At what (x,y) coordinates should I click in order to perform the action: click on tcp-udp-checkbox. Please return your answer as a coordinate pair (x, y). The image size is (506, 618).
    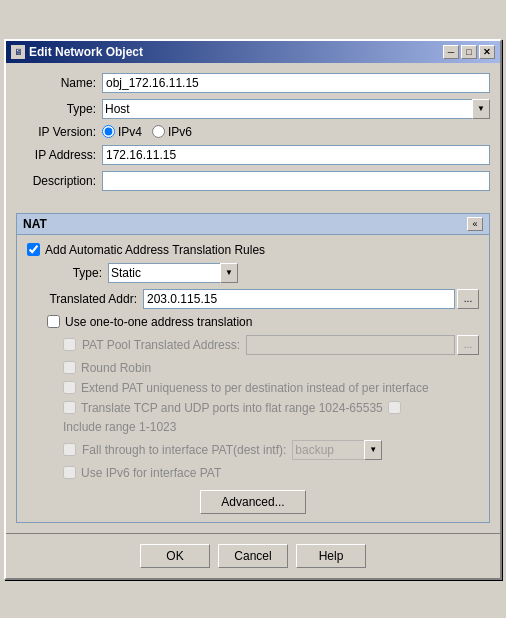
    Looking at the image, I should click on (70, 408).